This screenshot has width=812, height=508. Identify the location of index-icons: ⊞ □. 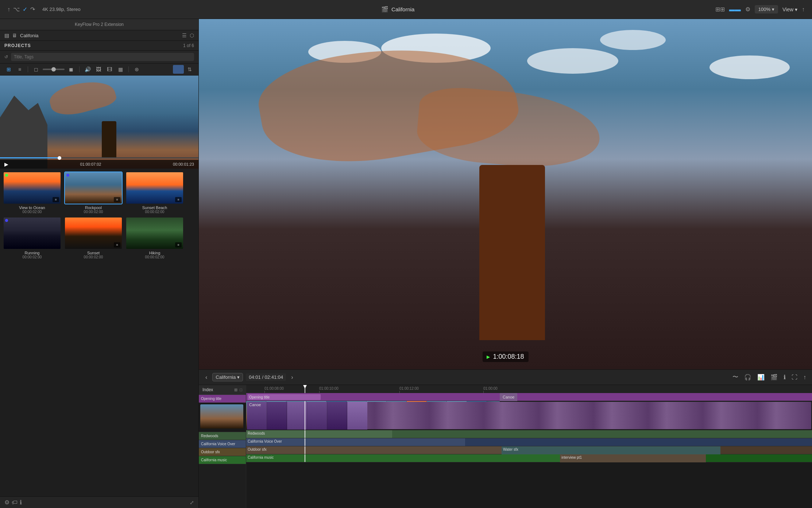
(238, 390).